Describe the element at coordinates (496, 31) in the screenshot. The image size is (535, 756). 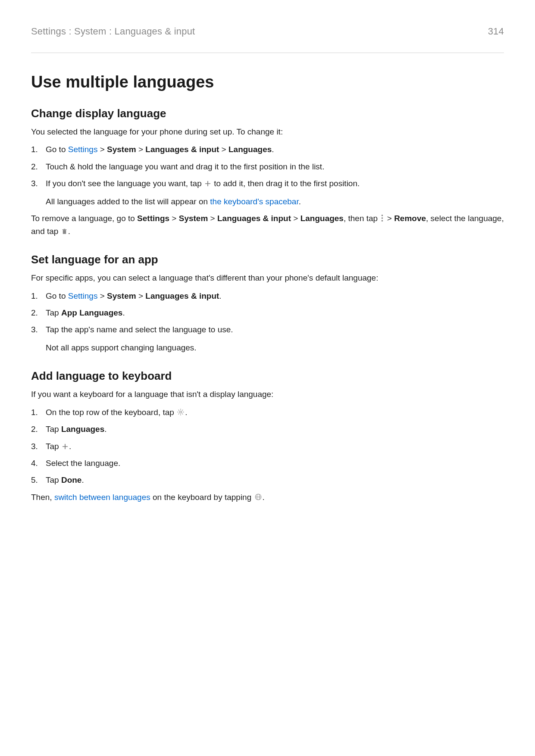
I see `page-number: 314` at that location.